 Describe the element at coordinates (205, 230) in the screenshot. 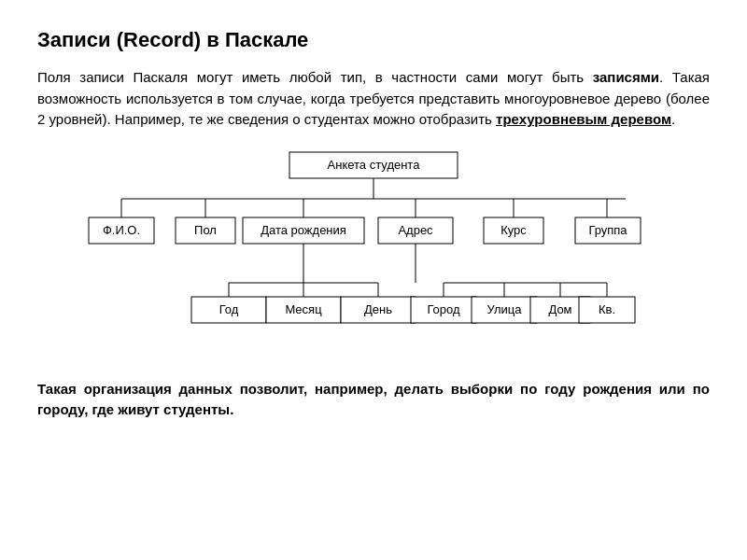

I see `svg-text: Пол` at that location.